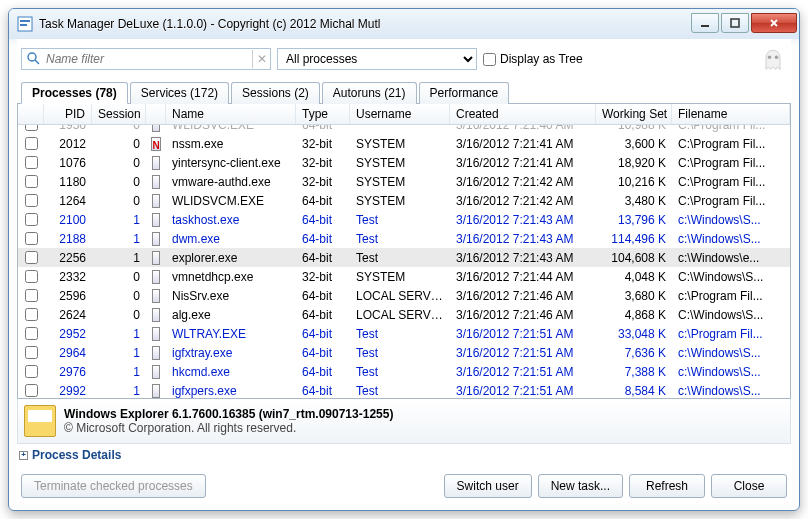  What do you see at coordinates (119, 114) in the screenshot?
I see `col-session: Session` at bounding box center [119, 114].